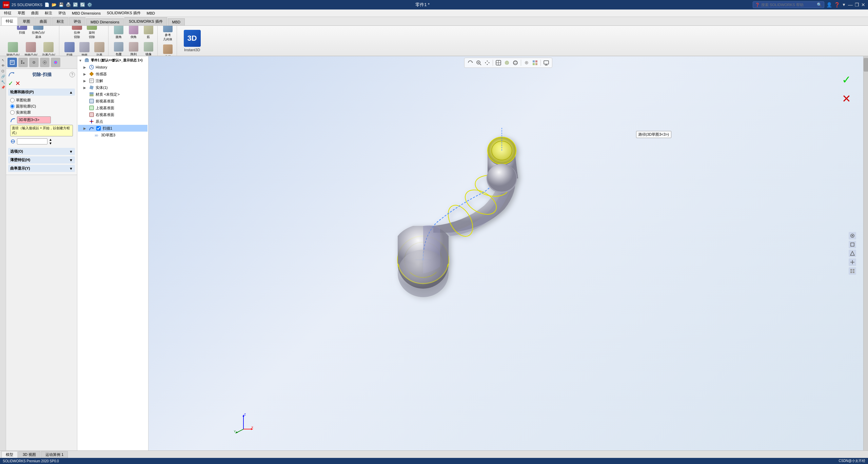 The image size is (868, 464). What do you see at coordinates (92, 33) in the screenshot?
I see `btn-revolve-cut: 旋转切除` at bounding box center [92, 33].